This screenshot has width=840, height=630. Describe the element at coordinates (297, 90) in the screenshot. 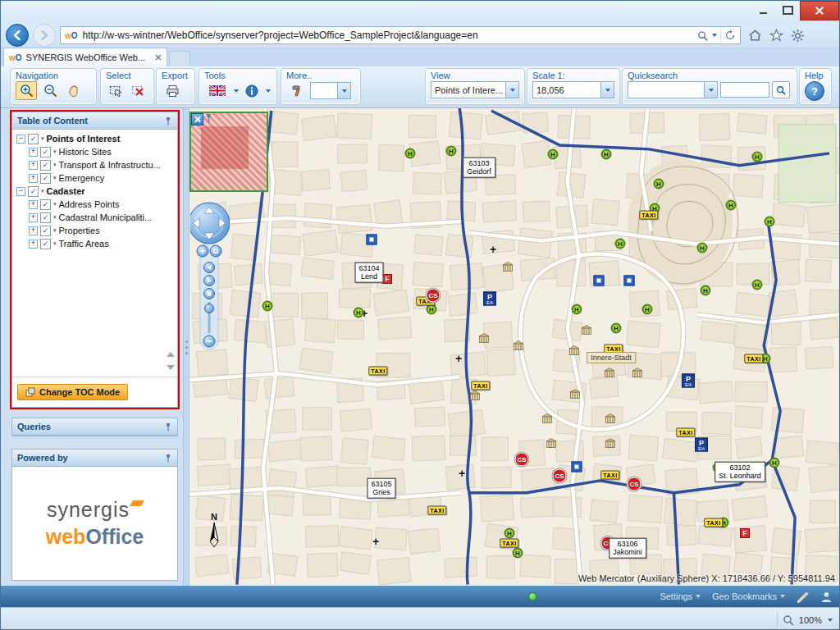

I see `tools-hammer-button` at that location.